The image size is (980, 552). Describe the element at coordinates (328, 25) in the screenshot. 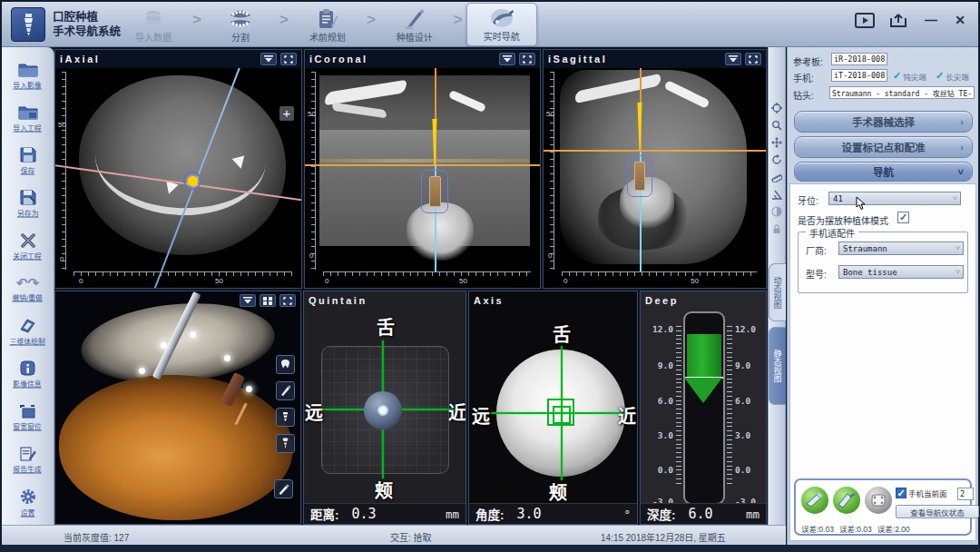

I see `step-preop-planning: 术前规划` at that location.